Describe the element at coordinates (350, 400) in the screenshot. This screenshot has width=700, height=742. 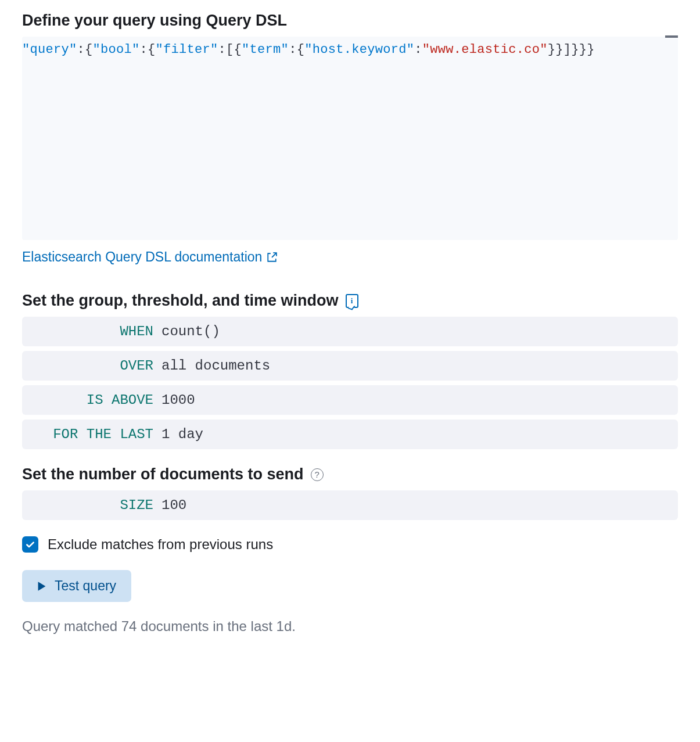
I see `threshold-row: IS ABOVE1000` at that location.